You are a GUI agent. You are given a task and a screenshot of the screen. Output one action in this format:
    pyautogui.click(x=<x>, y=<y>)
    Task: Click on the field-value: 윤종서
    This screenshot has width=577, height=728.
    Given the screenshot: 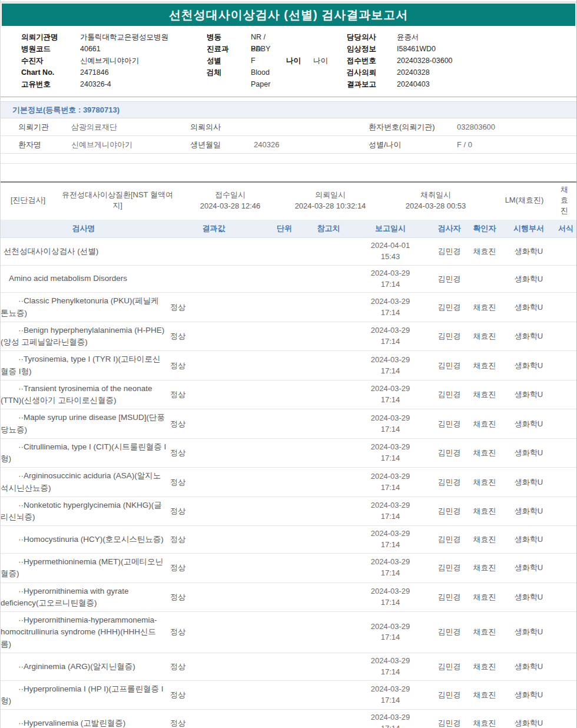 What is the action you would take?
    pyautogui.click(x=486, y=37)
    